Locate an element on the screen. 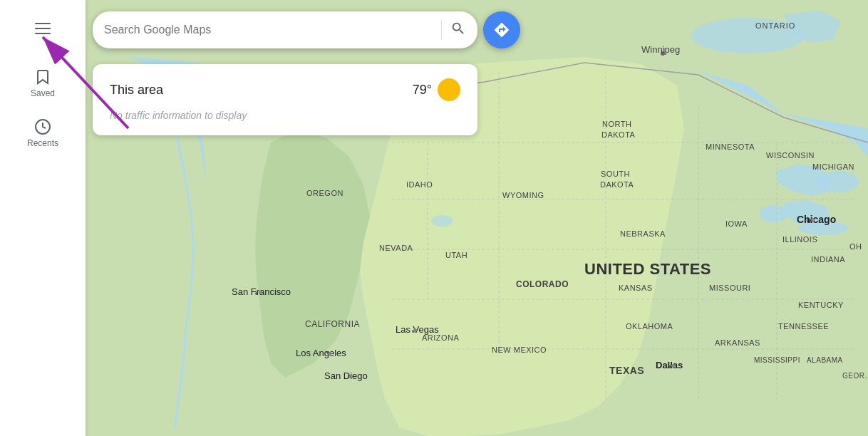 The width and height of the screenshot is (868, 436). weather-section: 79° is located at coordinates (436, 90).